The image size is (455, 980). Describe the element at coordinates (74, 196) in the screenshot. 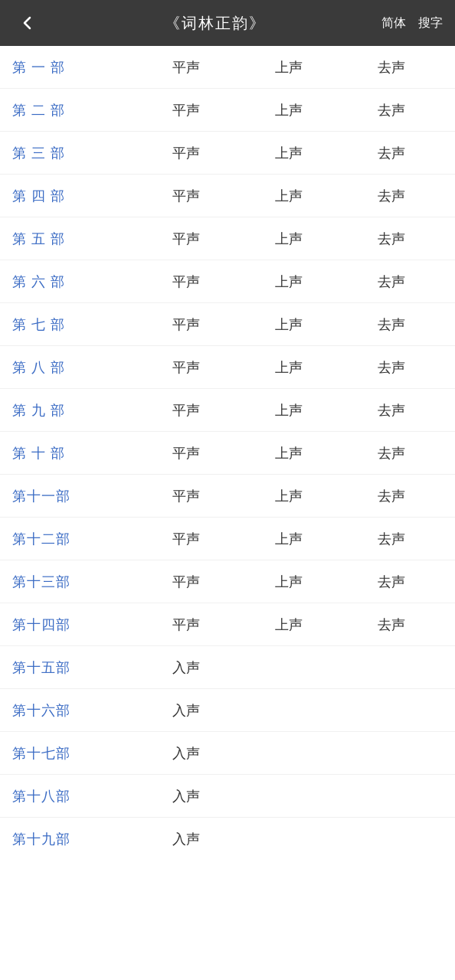

I see `row-name: 第 四 部` at that location.